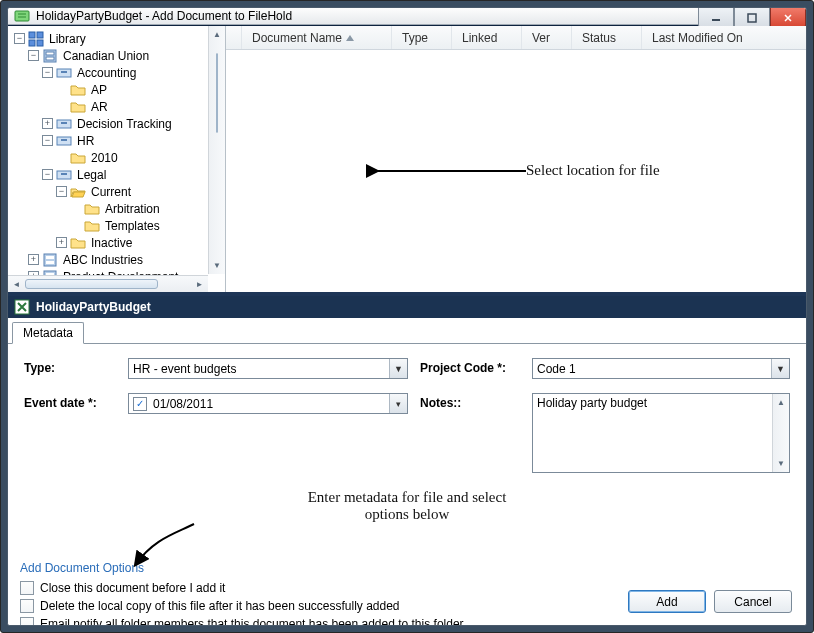  Describe the element at coordinates (593, 170) in the screenshot. I see `annotation-select-location: Select location for file` at that location.